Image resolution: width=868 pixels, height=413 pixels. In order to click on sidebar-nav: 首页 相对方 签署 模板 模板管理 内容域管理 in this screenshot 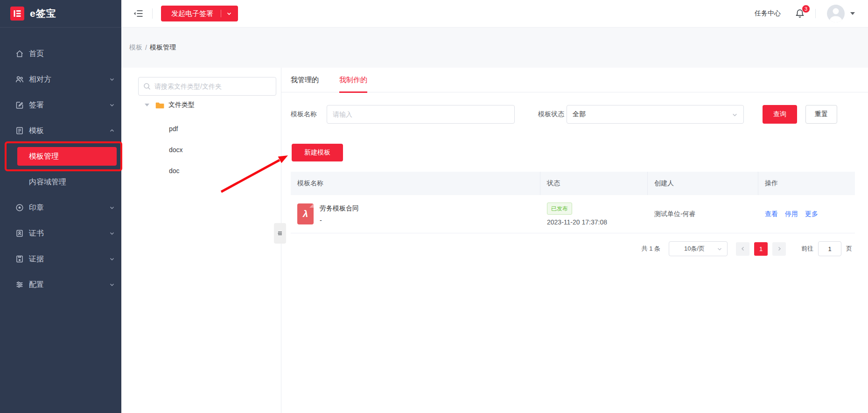, I will do `click(61, 161)`.